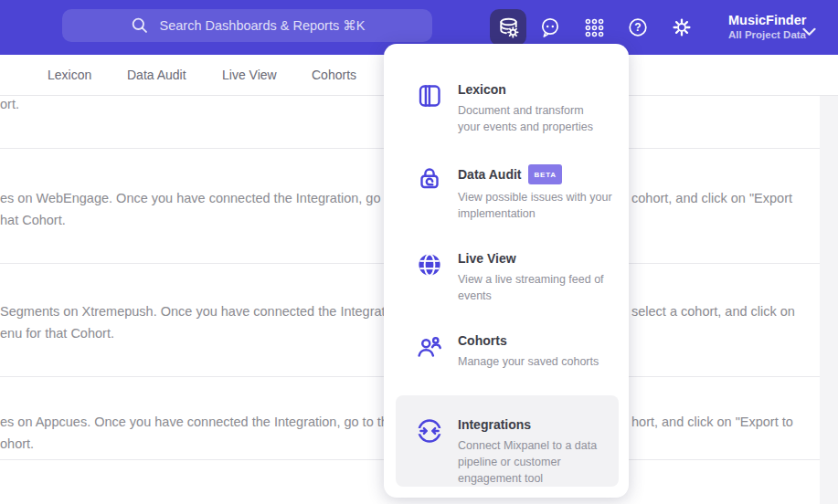 This screenshot has height=504, width=838. What do you see at coordinates (157, 75) in the screenshot?
I see `tab-data-audit: Data Audit` at bounding box center [157, 75].